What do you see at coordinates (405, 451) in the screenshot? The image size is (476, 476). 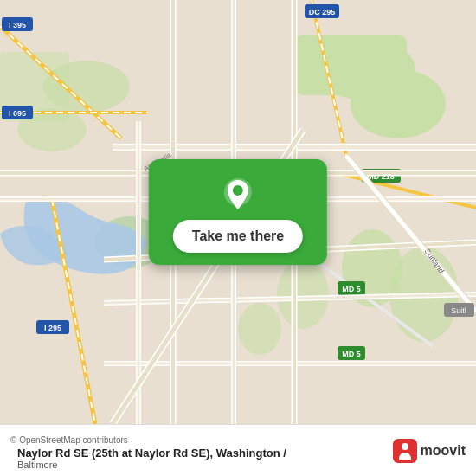 I see `moovit-icon` at bounding box center [405, 451].